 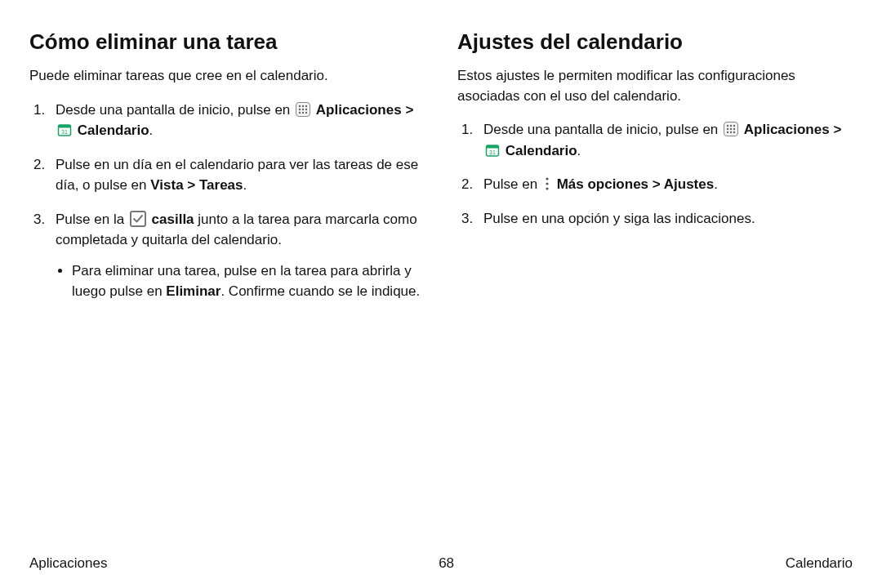 What do you see at coordinates (173, 219) in the screenshot?
I see `casilla-label: casilla` at bounding box center [173, 219].